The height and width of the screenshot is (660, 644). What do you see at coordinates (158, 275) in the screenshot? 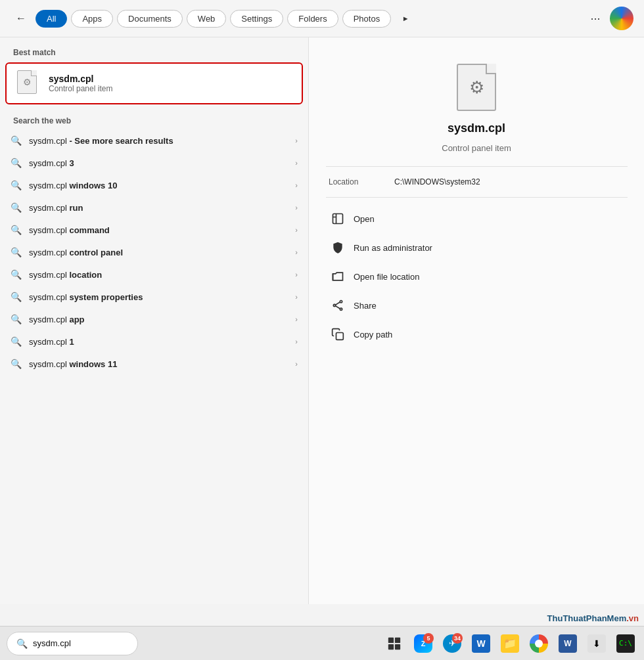
I see `result-text-6: sysdm.cpl location` at bounding box center [158, 275].